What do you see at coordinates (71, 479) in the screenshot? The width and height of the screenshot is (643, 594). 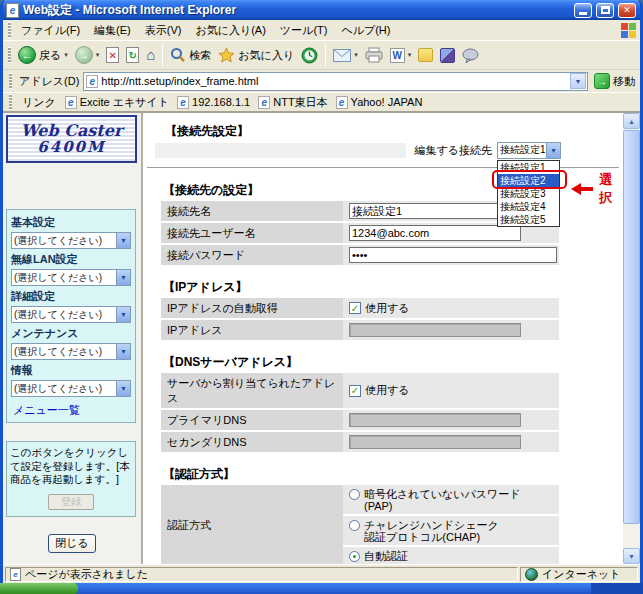 I see `register-note-box: このボタンをクリックして設定を登録します。[本商品を再起動します。] 登録` at bounding box center [71, 479].